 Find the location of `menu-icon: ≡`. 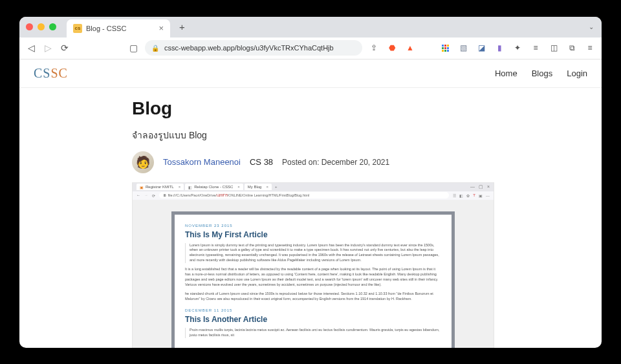

menu-icon: ≡ is located at coordinates (590, 48).